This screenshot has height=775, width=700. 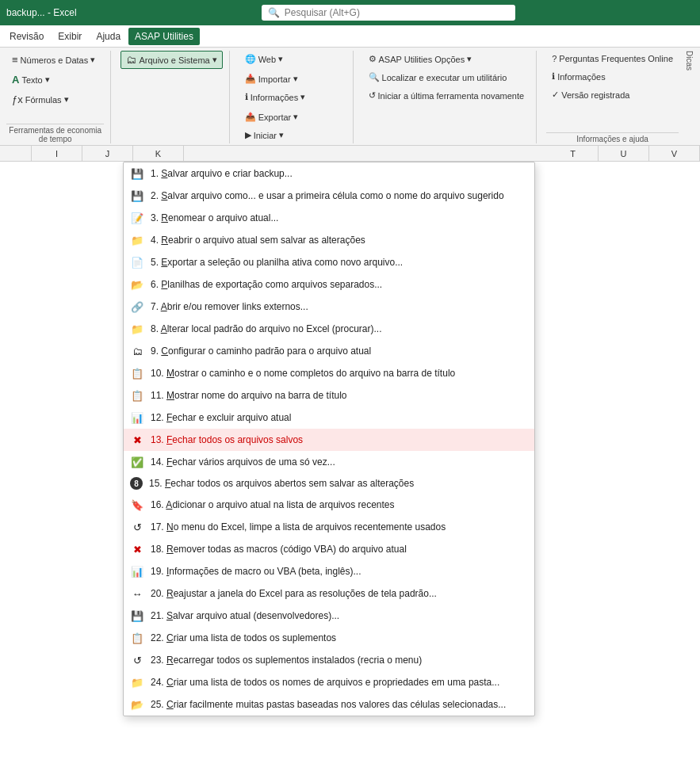 What do you see at coordinates (251, 117) in the screenshot?
I see `exportar-icon: 📤` at bounding box center [251, 117].